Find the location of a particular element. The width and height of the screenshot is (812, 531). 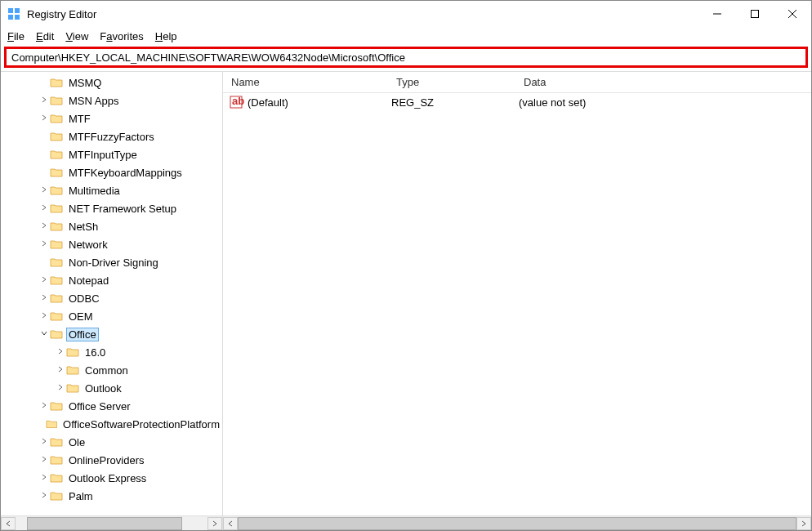

tree-item-palm: Palm is located at coordinates (111, 496).